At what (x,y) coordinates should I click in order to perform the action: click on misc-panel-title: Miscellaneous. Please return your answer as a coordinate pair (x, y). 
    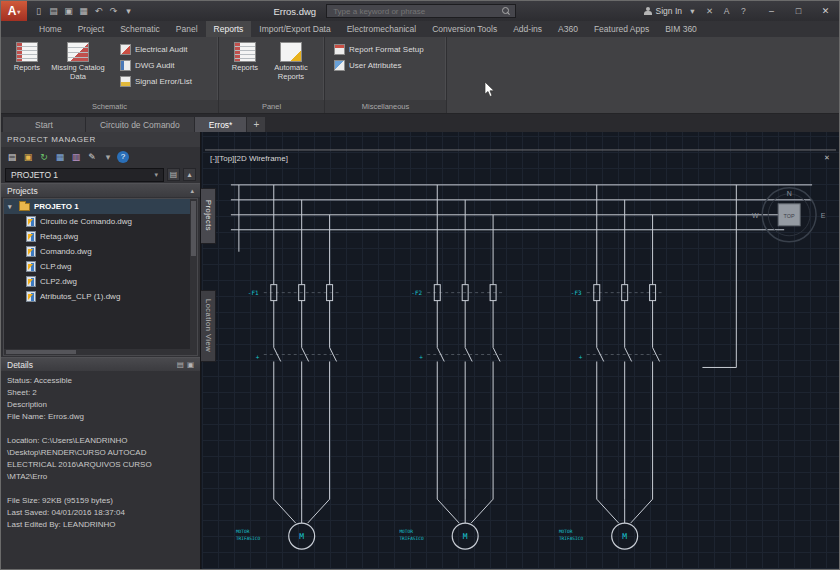
    Looking at the image, I should click on (386, 106).